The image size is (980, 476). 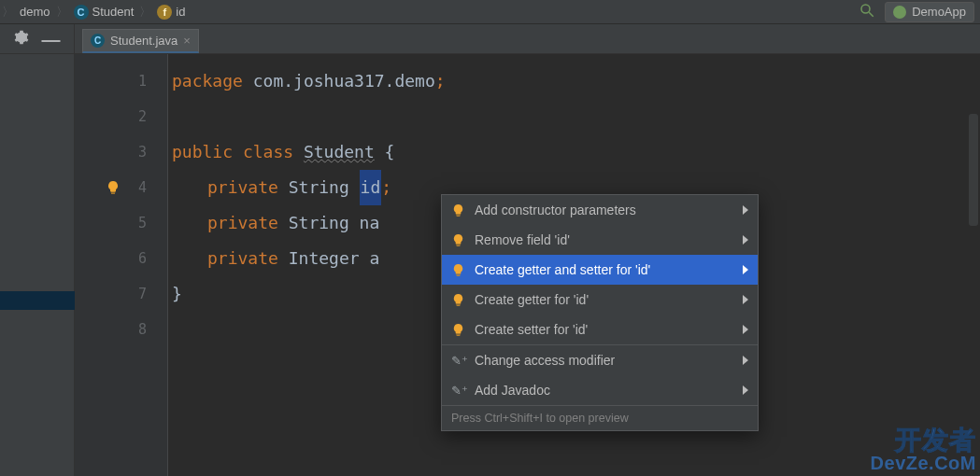 What do you see at coordinates (370, 223) in the screenshot?
I see `field-name: na` at bounding box center [370, 223].